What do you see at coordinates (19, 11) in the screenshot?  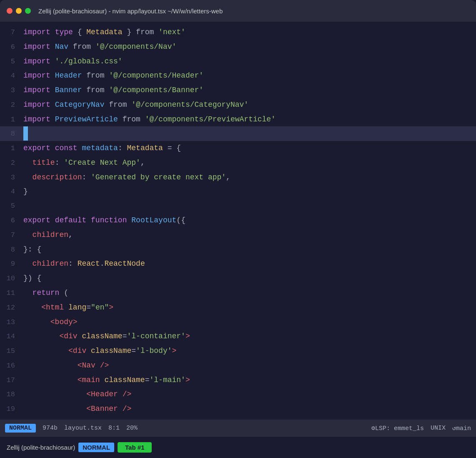 I see `traffic-lights` at bounding box center [19, 11].